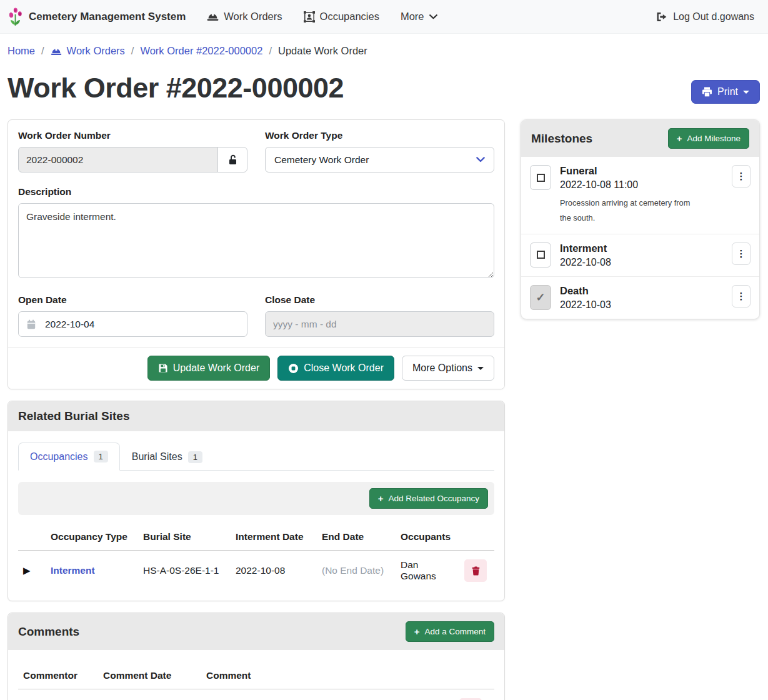  I want to click on milestone-checkbox-checked: ✓, so click(541, 298).